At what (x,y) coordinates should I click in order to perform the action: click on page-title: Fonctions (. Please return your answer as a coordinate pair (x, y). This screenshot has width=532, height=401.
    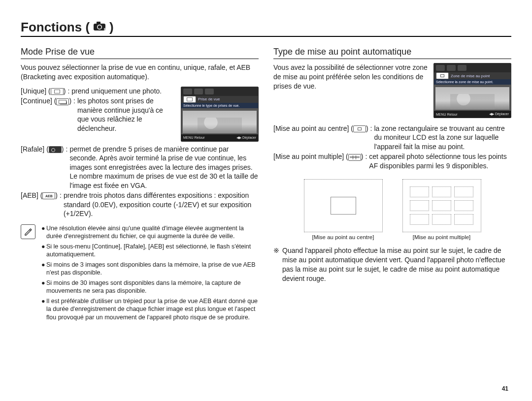
    Looking at the image, I should click on (55, 28).